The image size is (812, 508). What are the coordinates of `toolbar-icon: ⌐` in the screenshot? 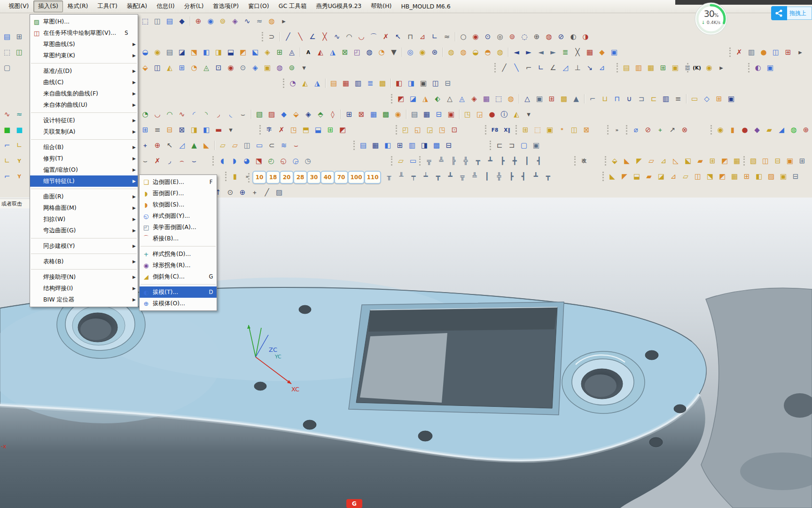 It's located at (593, 99).